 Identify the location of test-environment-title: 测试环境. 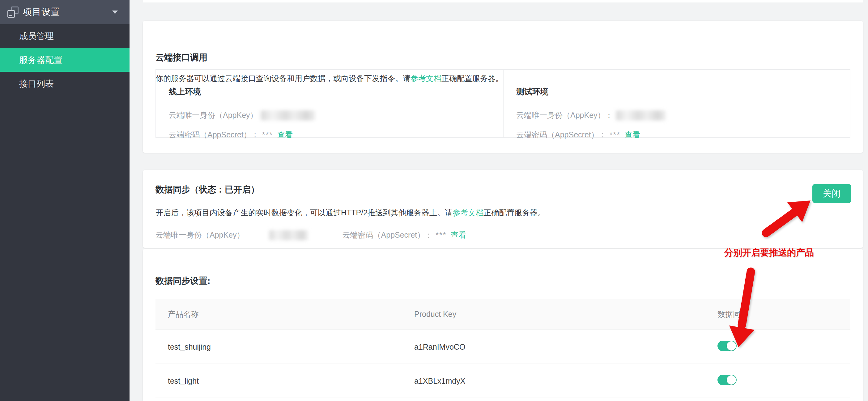
(683, 92).